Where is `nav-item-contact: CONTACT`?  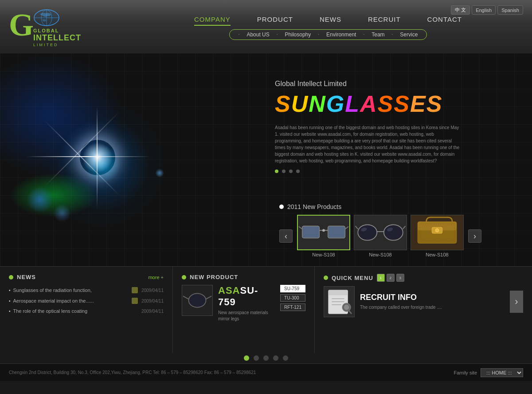 nav-item-contact: CONTACT is located at coordinates (445, 20).